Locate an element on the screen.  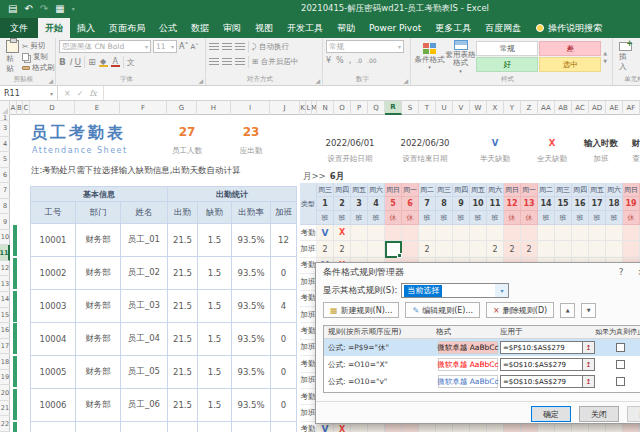
name-box: R11▾ is located at coordinates (29, 94).